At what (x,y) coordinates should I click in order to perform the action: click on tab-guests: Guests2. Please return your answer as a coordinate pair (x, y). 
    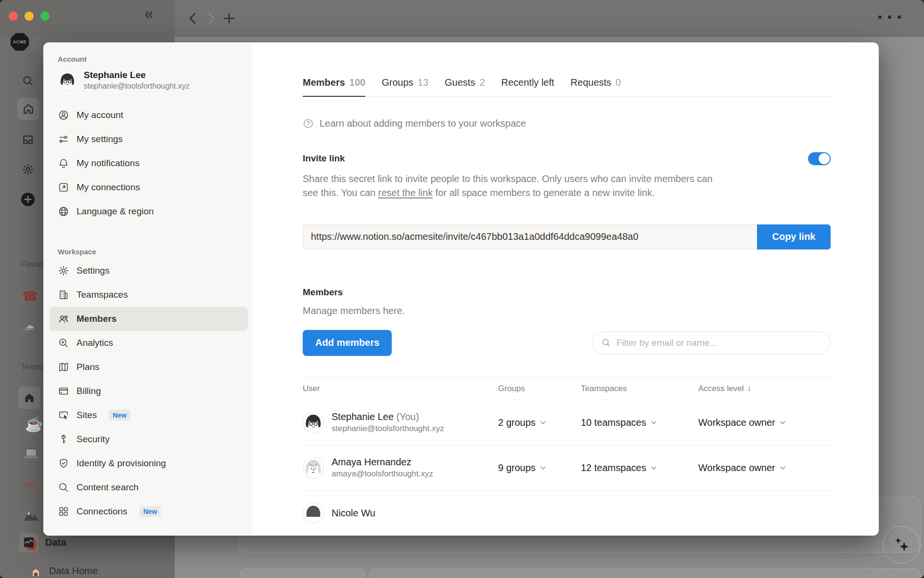
    Looking at the image, I should click on (465, 87).